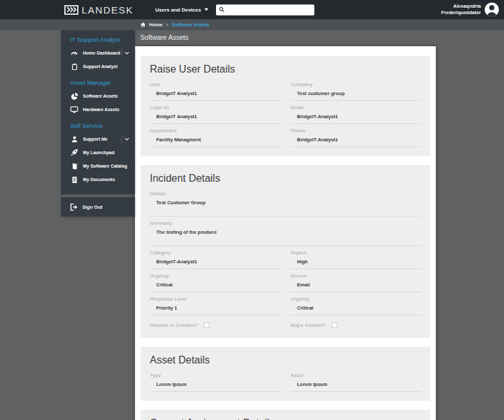 This screenshot has width=504, height=420. I want to click on sign-out-icon, so click(73, 207).